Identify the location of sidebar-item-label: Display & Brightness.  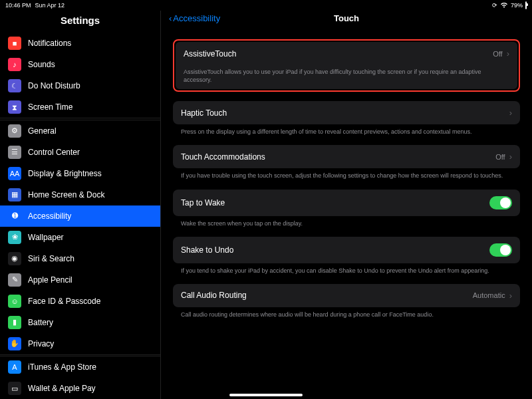
(65, 174).